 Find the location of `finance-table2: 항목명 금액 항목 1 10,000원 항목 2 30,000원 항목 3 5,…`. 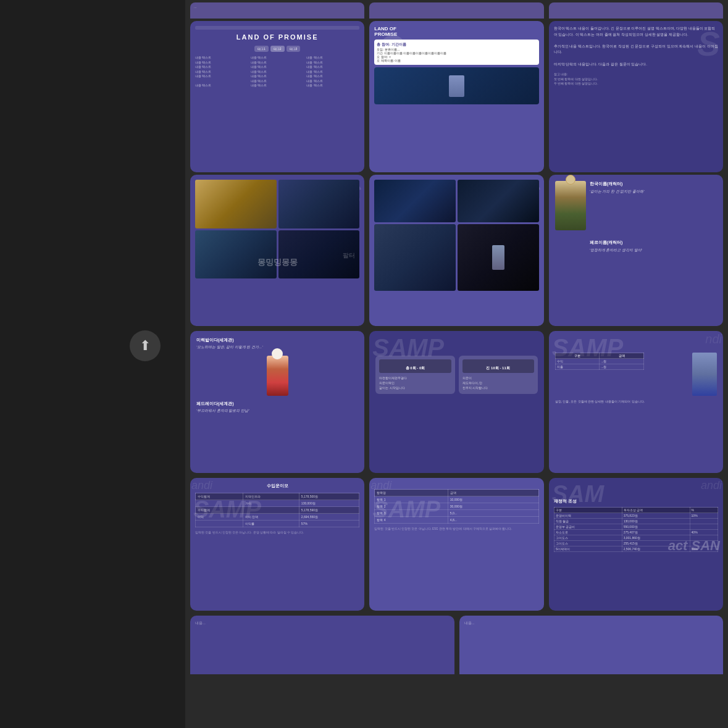

finance-table2: 항목명 금액 항목 1 10,000원 항목 2 30,000원 항목 3 5,… is located at coordinates (456, 506).